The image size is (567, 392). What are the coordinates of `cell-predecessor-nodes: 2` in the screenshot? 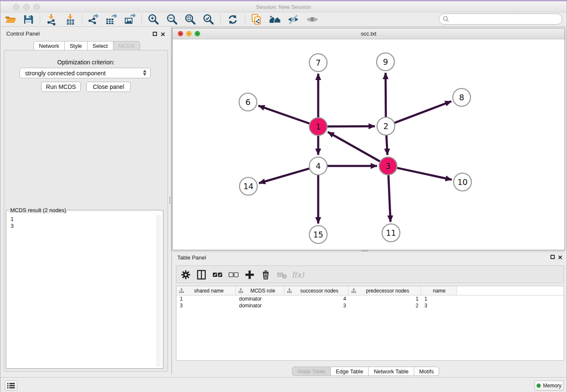 It's located at (385, 306).